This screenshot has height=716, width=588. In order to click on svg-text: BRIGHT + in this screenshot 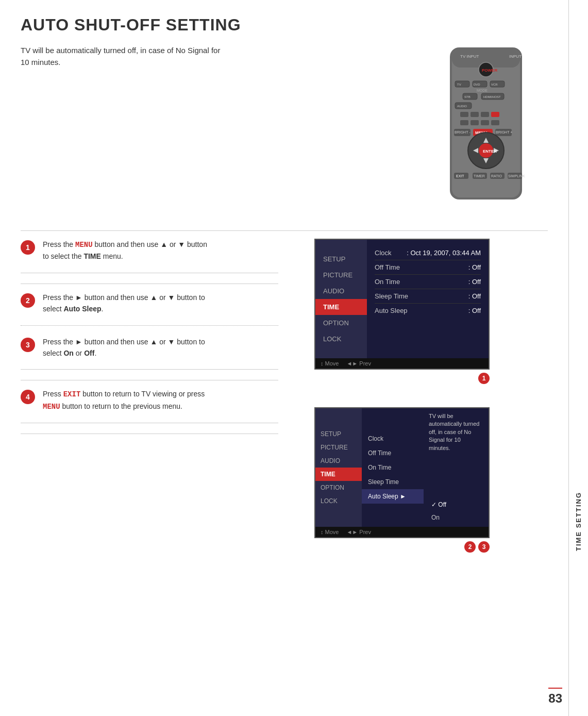, I will do `click(504, 132)`.